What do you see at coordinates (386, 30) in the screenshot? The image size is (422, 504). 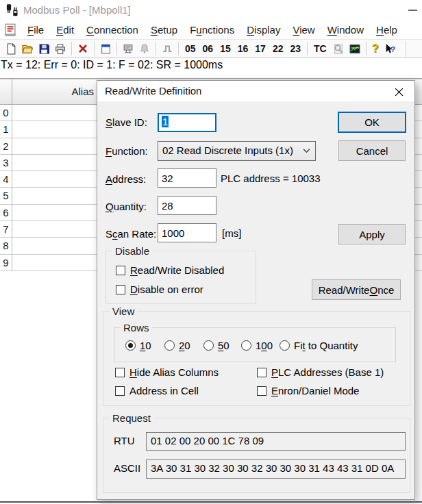 I see `menu-help: Help` at bounding box center [386, 30].